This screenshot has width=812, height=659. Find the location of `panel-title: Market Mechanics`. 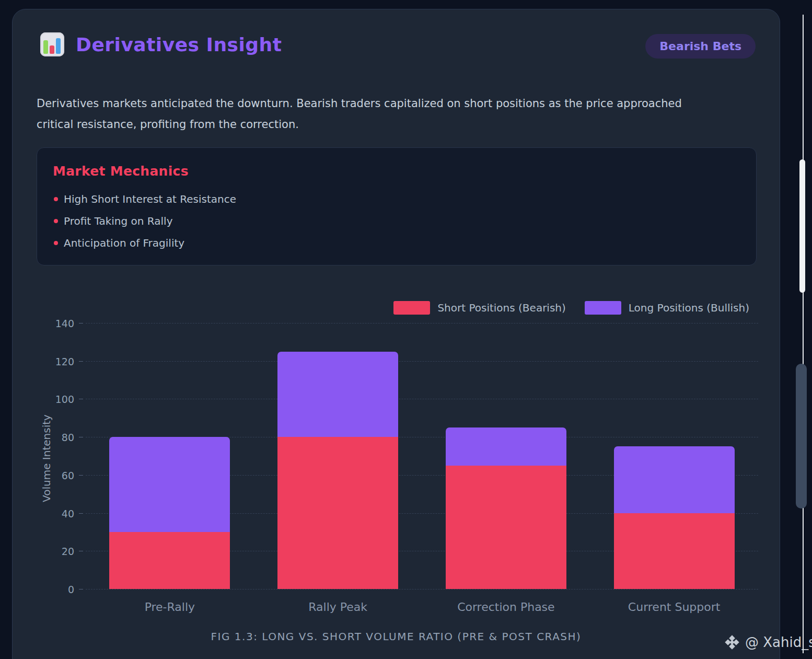

panel-title: Market Mechanics is located at coordinates (121, 171).